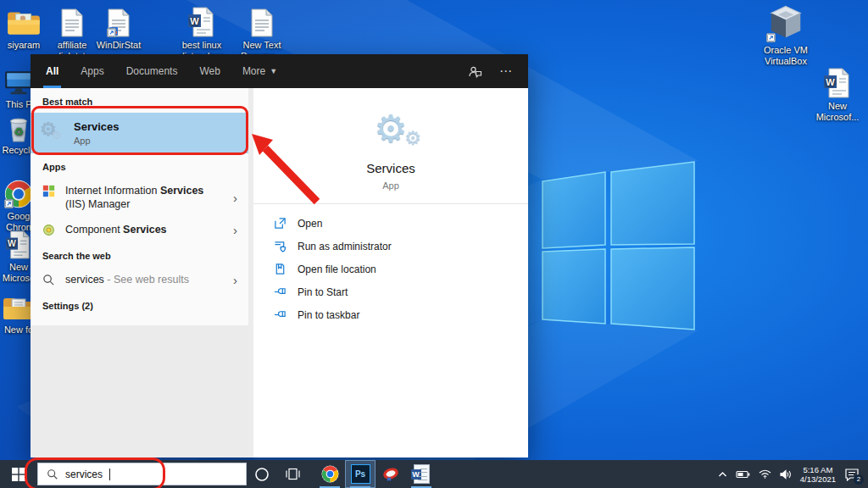  What do you see at coordinates (119, 20) in the screenshot?
I see `app-document-icon` at bounding box center [119, 20].